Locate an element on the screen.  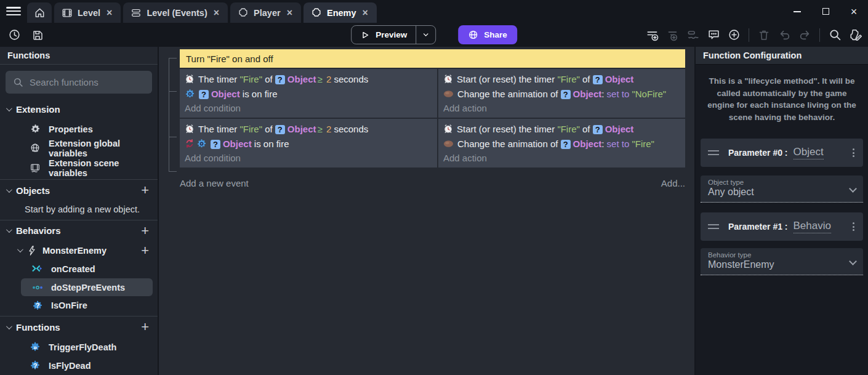
maximize-button is located at coordinates (826, 11).